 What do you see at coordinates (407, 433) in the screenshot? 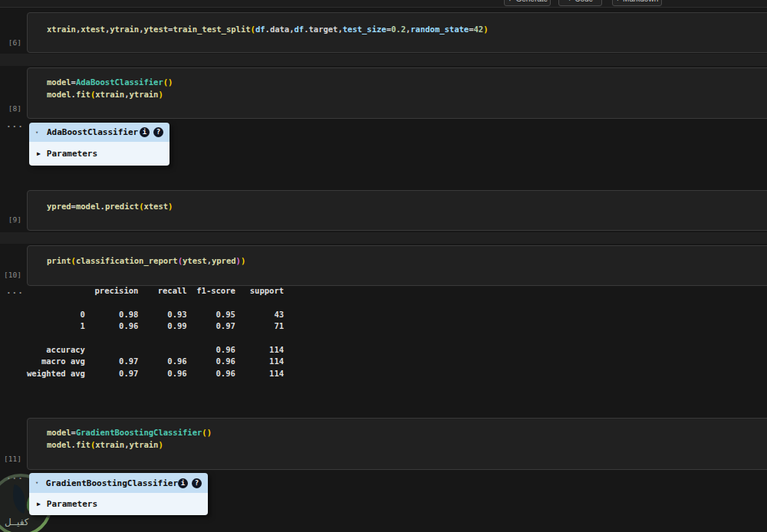
I see `code-line: model=GradientBoostingClassifier()` at bounding box center [407, 433].